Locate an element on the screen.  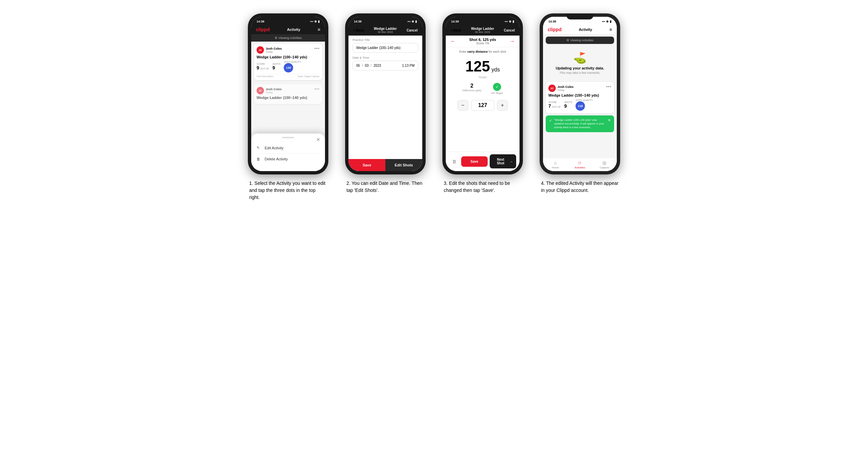
sep1: / is located at coordinates (363, 65).